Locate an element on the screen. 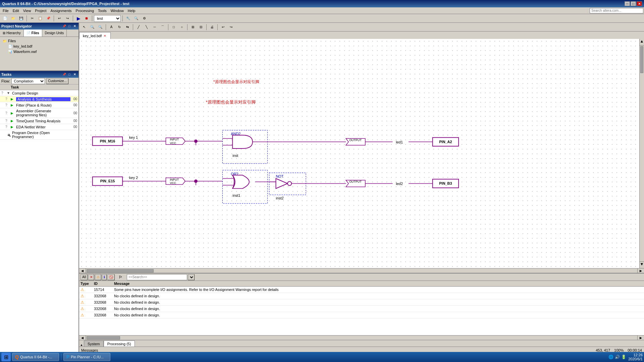 The width and height of the screenshot is (644, 362). volume-icon: 🔊 is located at coordinates (617, 357).